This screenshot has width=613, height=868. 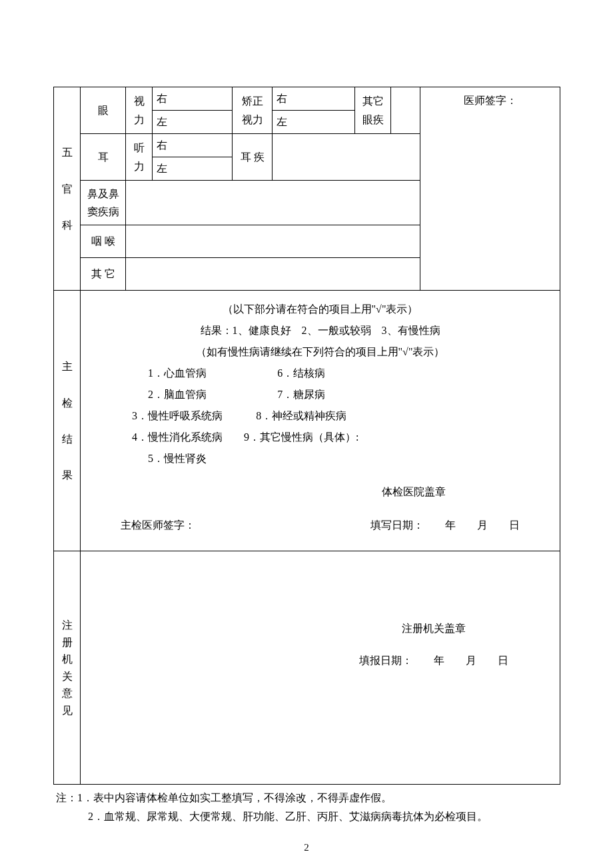 I want to click on disease-8: 8．神经或精神疾病, so click(x=301, y=416).